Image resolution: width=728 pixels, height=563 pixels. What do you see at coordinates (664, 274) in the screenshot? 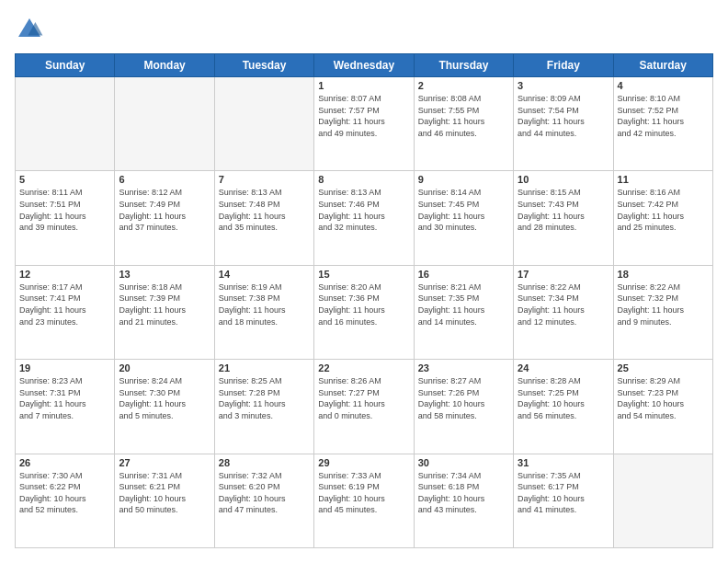
I see `day-number: 18` at bounding box center [664, 274].